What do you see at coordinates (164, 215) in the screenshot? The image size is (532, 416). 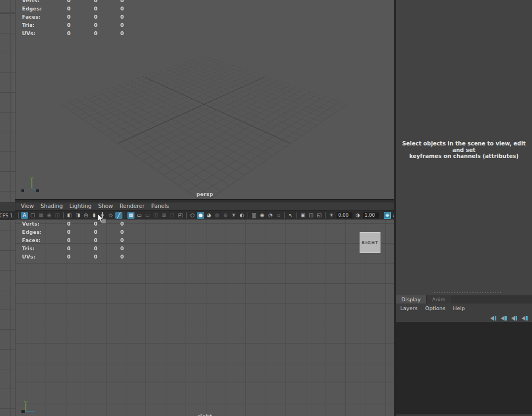 I see `field-chart-icon: ⊠` at bounding box center [164, 215].